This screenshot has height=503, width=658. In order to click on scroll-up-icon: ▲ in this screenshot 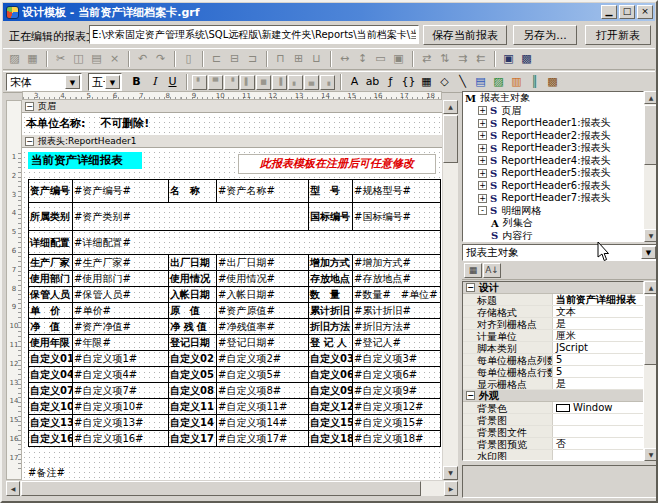, I will do `click(651, 98)`.